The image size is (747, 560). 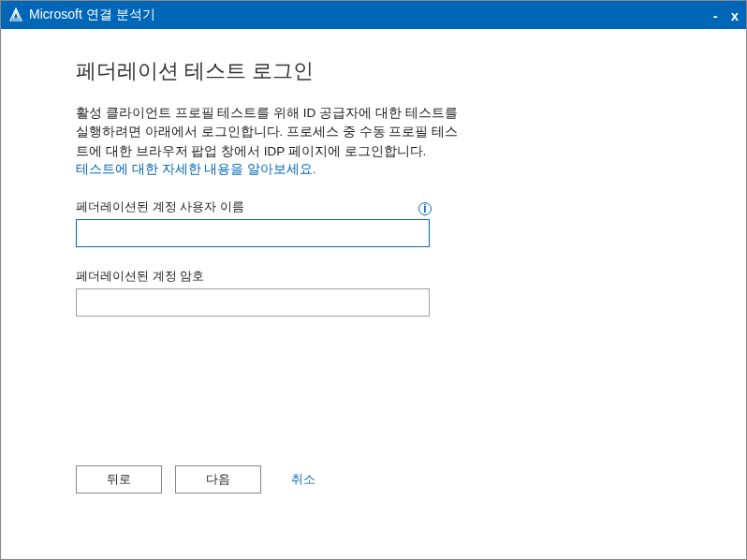 What do you see at coordinates (303, 479) in the screenshot?
I see `cancel-link: 취소` at bounding box center [303, 479].